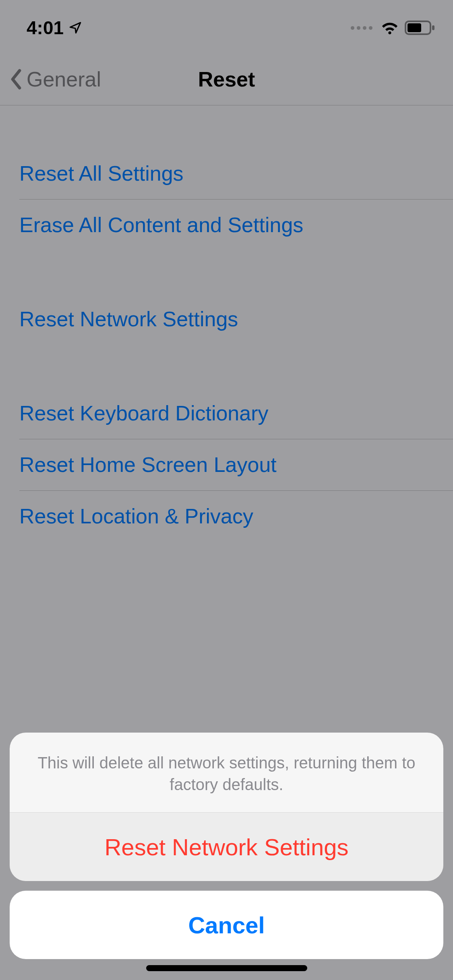 Image resolution: width=453 pixels, height=980 pixels. I want to click on row-label: Reset Keyboard Dictionary, so click(144, 413).